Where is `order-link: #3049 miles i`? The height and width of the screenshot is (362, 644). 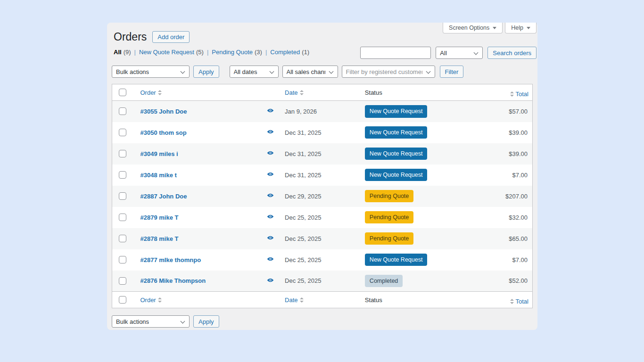
order-link: #3049 miles i is located at coordinates (159, 154).